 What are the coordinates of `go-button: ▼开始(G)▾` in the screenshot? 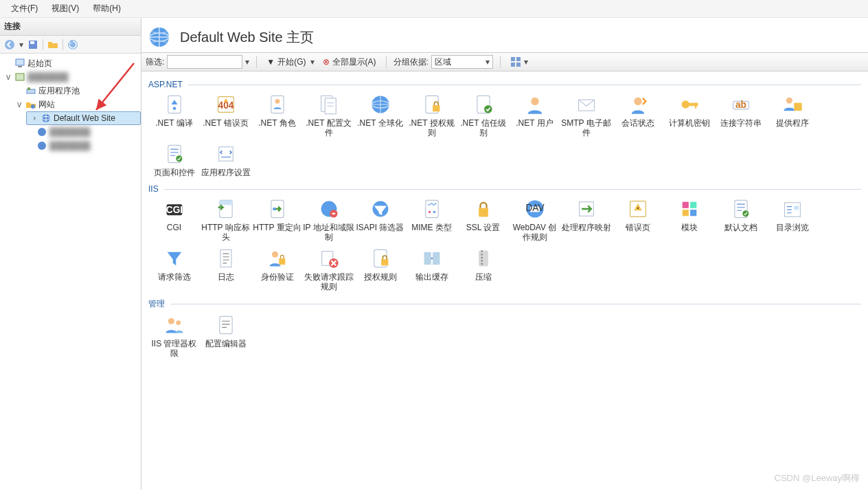 It's located at (290, 62).